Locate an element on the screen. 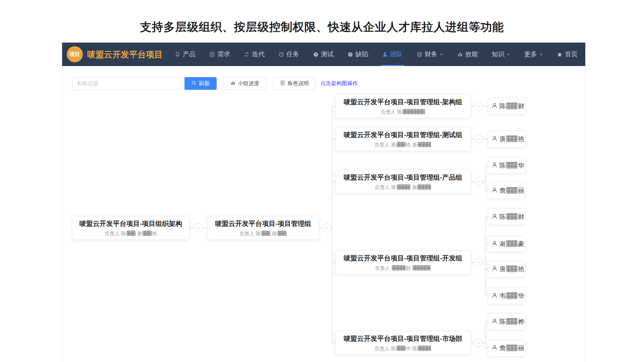 Image resolution: width=644 pixels, height=362 pixels. document-icon is located at coordinates (212, 54).